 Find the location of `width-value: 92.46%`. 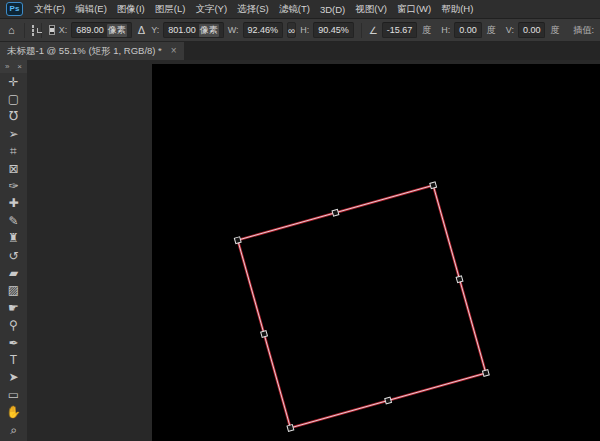

width-value: 92.46% is located at coordinates (264, 30).